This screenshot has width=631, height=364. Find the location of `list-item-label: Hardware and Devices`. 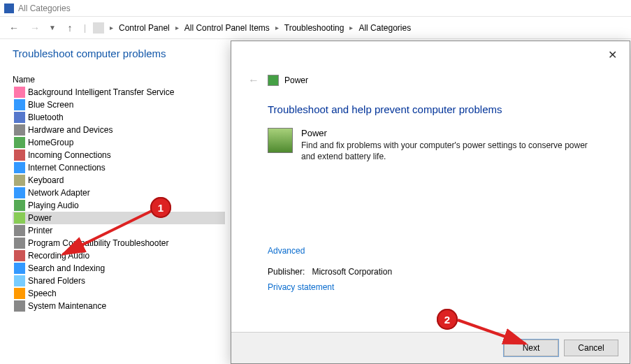

list-item-label: Hardware and Devices is located at coordinates (70, 130).